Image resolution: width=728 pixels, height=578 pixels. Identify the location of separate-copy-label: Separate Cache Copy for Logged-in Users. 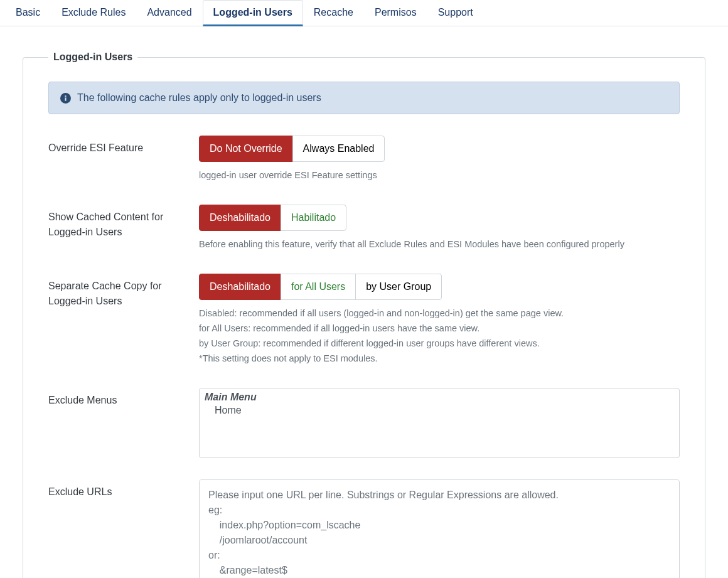
(124, 291).